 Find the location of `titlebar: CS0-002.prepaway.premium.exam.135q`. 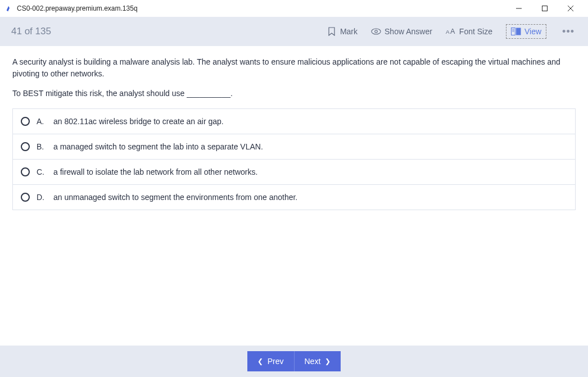

titlebar: CS0-002.prepaway.premium.exam.135q is located at coordinates (294, 8).